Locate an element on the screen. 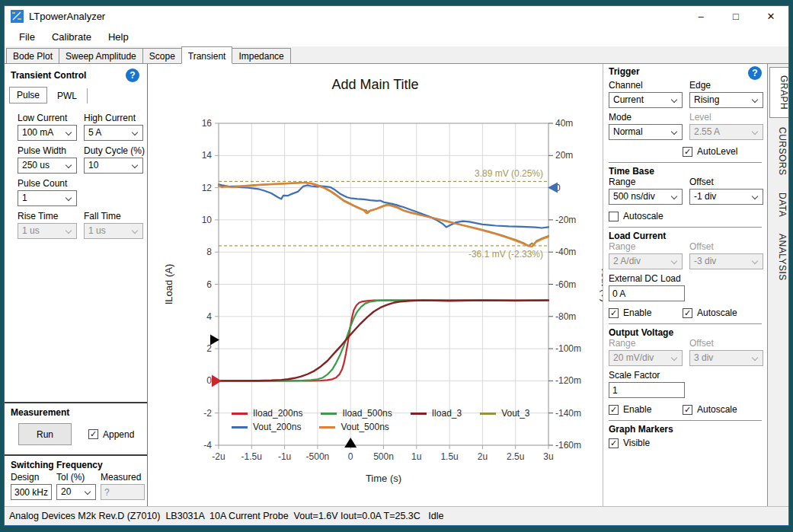  design-input is located at coordinates (31, 492).